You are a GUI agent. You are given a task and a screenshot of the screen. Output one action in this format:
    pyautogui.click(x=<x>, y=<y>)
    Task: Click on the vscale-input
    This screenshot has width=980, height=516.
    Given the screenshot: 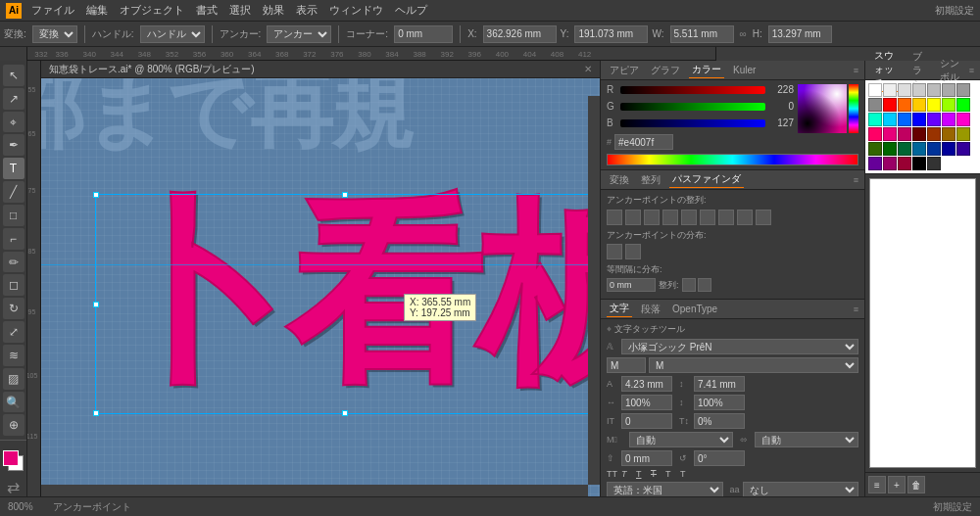 What is the action you would take?
    pyautogui.click(x=719, y=402)
    